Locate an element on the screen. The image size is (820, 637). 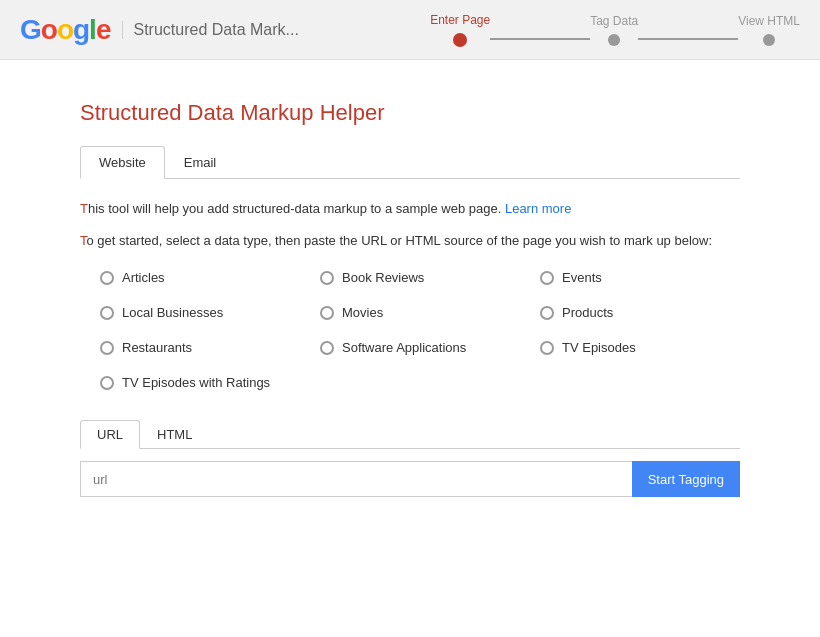
radio-label: Articles is located at coordinates (144, 278).